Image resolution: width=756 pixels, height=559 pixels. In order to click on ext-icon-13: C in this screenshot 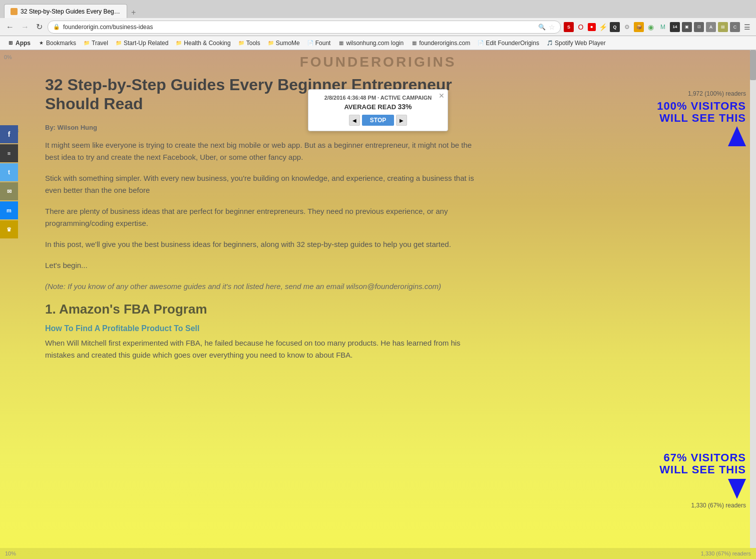, I will do `click(735, 27)`.